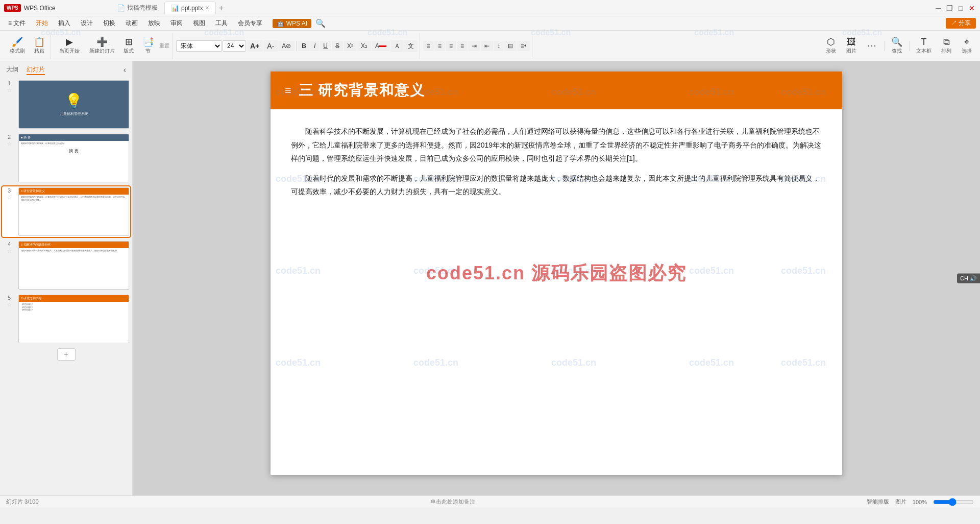 This screenshot has height=524, width=980. Describe the element at coordinates (154, 23) in the screenshot. I see `menu-slideshow: 放映` at that location.